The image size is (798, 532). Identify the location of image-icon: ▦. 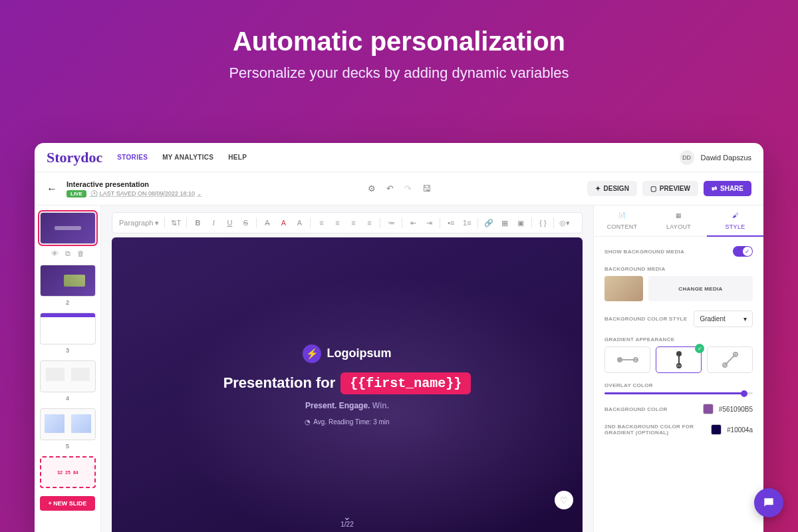
(505, 223).